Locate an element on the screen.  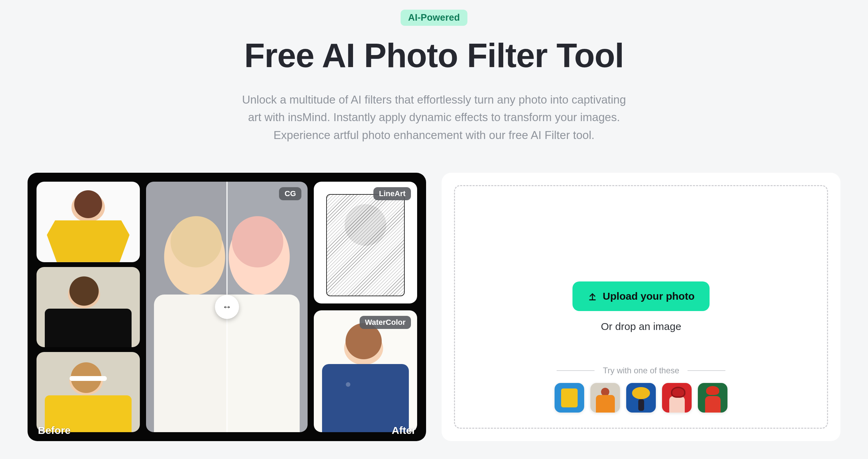
page-title: Free AI Photo Filter Tool is located at coordinates (434, 56).